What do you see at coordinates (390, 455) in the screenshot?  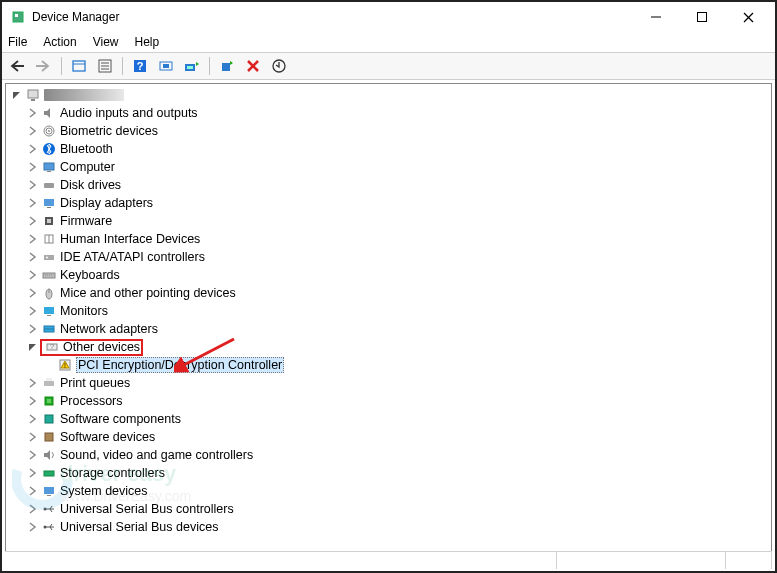 I see `tree-item-sound: Sound, video and game controllers` at bounding box center [390, 455].